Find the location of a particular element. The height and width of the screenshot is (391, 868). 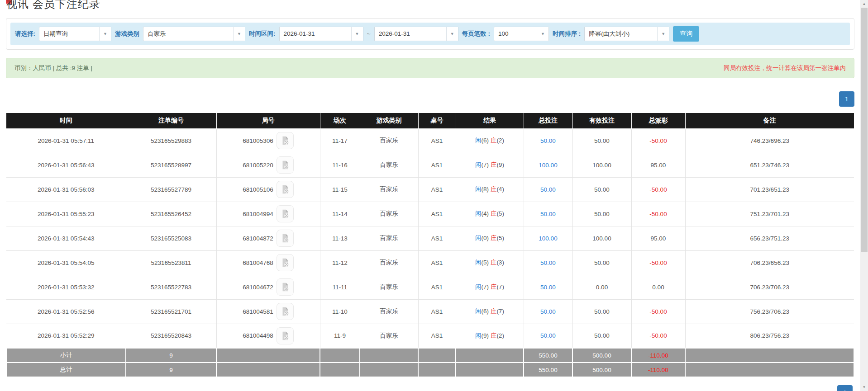

game-type-select: 百家乐 ▼ is located at coordinates (194, 34).